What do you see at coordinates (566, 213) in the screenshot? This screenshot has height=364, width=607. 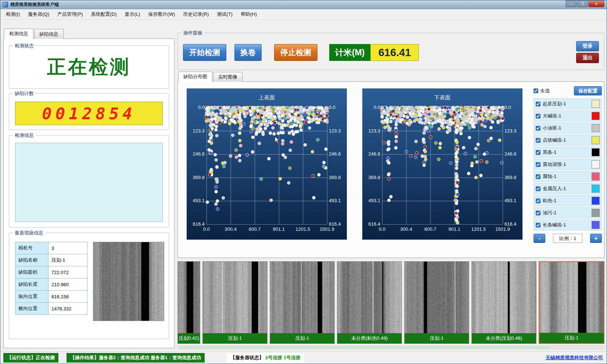 I see `legend-label: 油污-1` at bounding box center [566, 213].